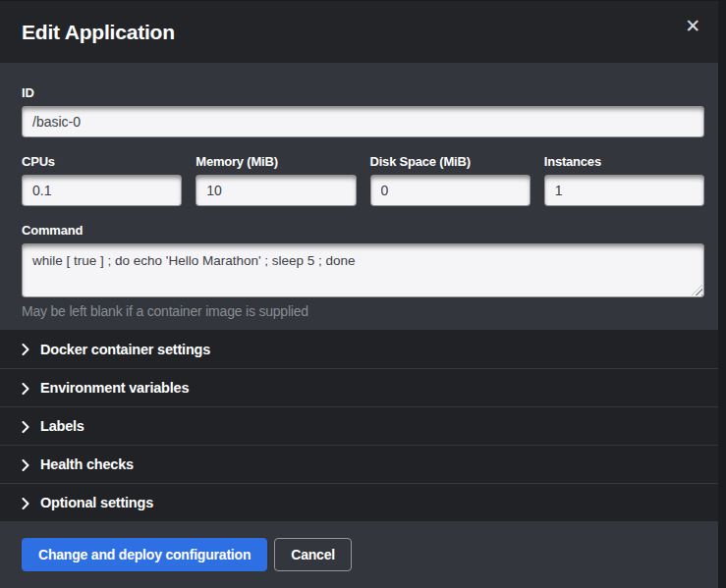 The image size is (726, 588). I want to click on command-textarea: while [ true ] ; do echo 'Hello Marathon…, so click(363, 271).